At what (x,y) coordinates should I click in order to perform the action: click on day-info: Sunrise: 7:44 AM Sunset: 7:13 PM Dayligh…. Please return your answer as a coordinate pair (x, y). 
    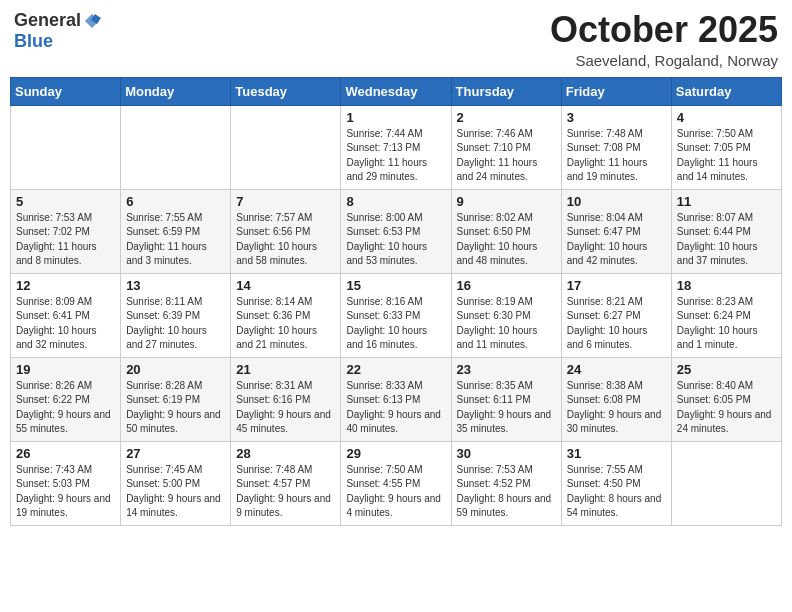
    Looking at the image, I should click on (396, 156).